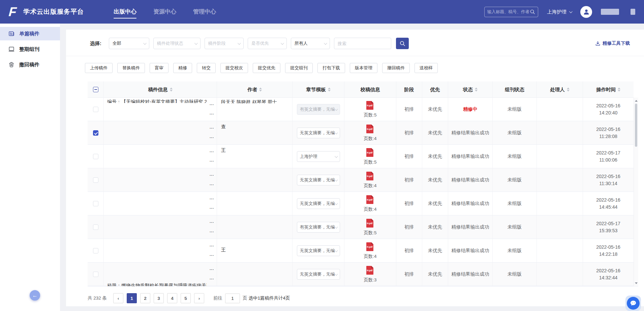 This screenshot has height=311, width=644. Describe the element at coordinates (35, 296) in the screenshot. I see `collapse-back-button: ←` at that location.